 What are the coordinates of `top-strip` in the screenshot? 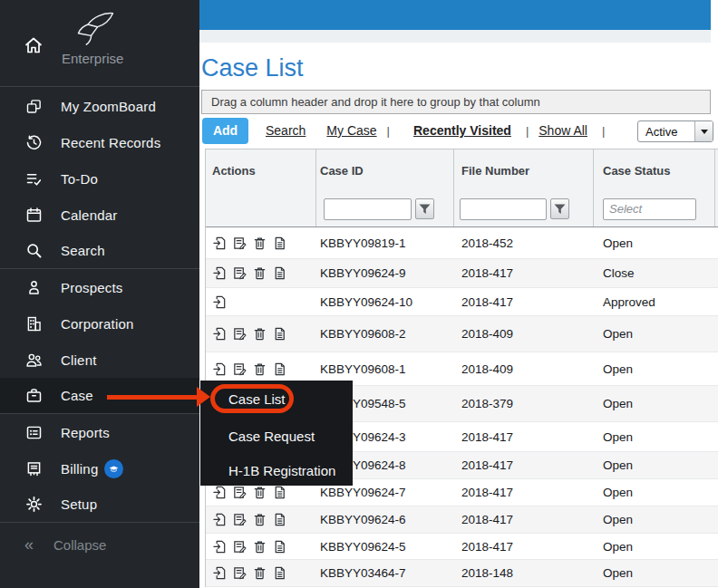 It's located at (455, 36).